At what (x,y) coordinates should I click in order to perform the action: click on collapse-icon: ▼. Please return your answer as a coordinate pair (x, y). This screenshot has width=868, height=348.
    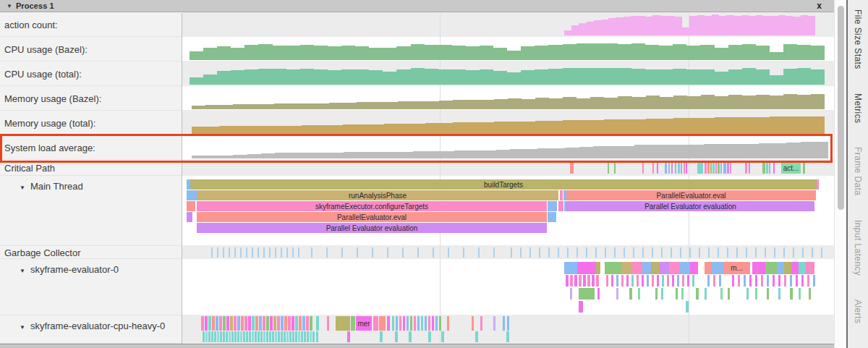
    Looking at the image, I should click on (9, 6).